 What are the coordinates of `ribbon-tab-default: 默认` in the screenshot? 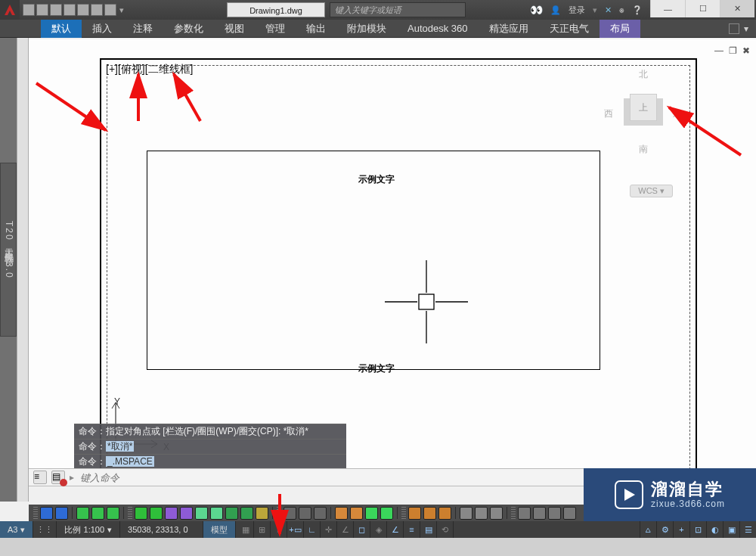 It's located at (61, 29).